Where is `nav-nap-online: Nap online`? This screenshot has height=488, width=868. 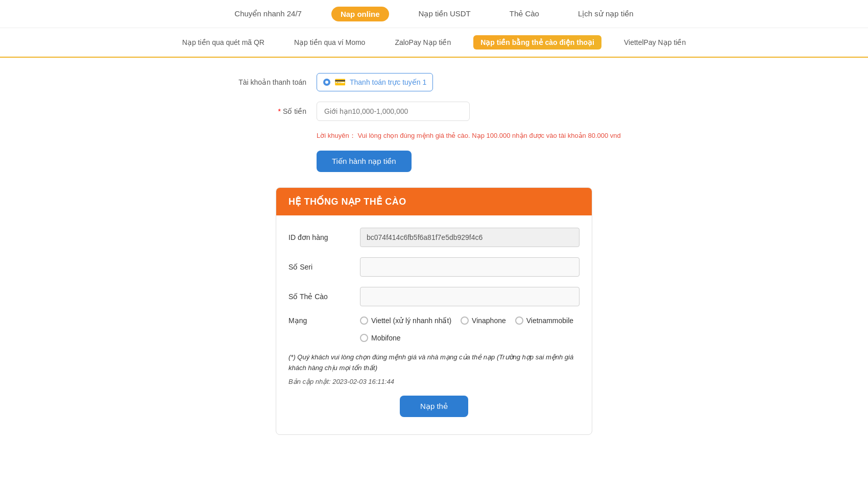
nav-nap-online: Nap online is located at coordinates (360, 14).